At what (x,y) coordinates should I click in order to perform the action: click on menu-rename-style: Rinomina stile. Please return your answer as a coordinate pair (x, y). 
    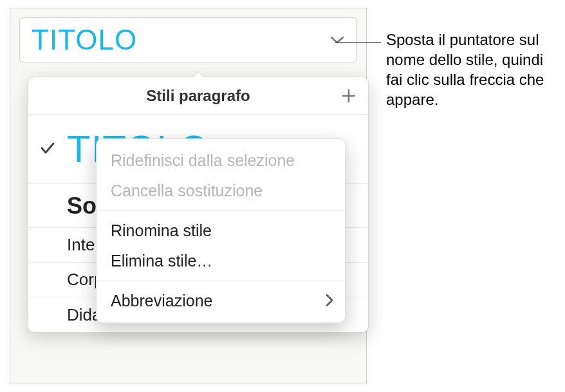
    Looking at the image, I should click on (221, 230).